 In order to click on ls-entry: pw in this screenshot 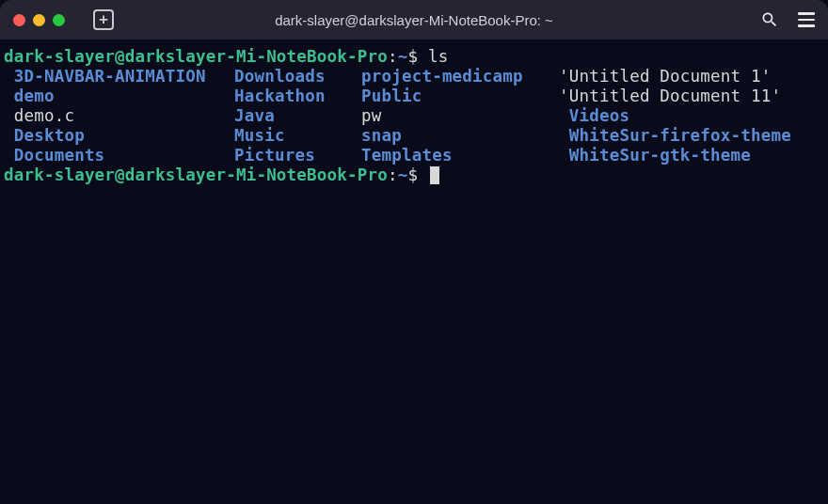, I will do `click(460, 117)`.